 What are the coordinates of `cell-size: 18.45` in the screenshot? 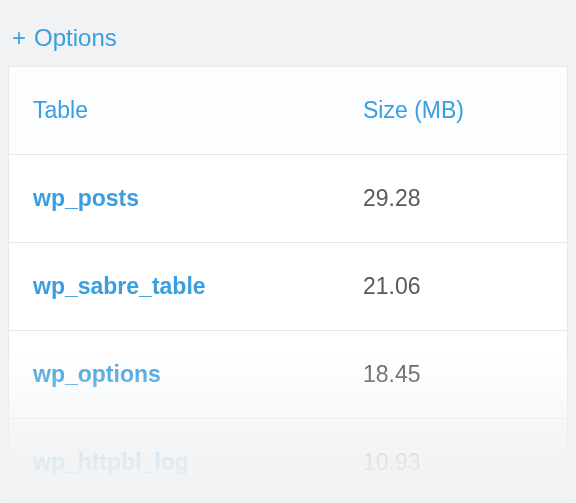 It's located at (453, 374).